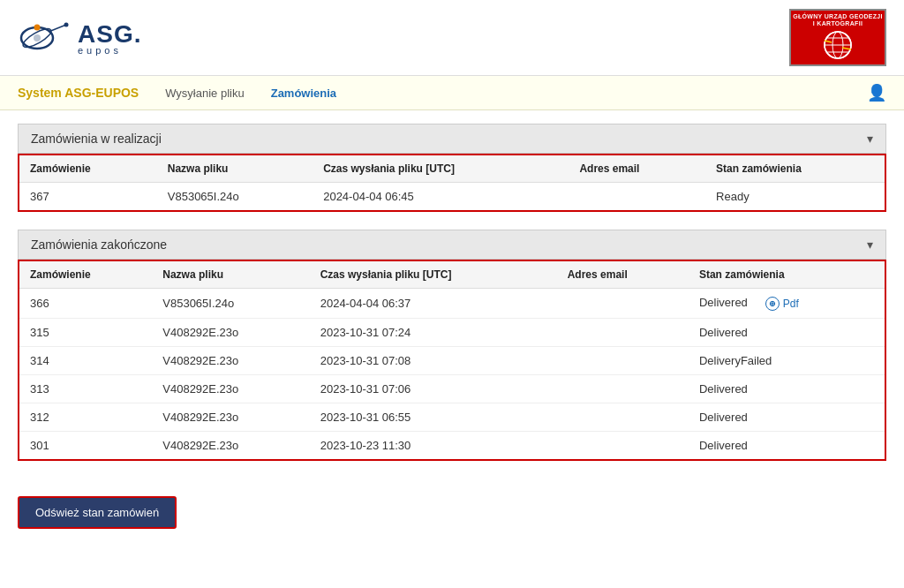 The image size is (904, 588). What do you see at coordinates (441, 170) in the screenshot?
I see `col-czas-1: Czas wysłania pliku [UTC]` at bounding box center [441, 170].